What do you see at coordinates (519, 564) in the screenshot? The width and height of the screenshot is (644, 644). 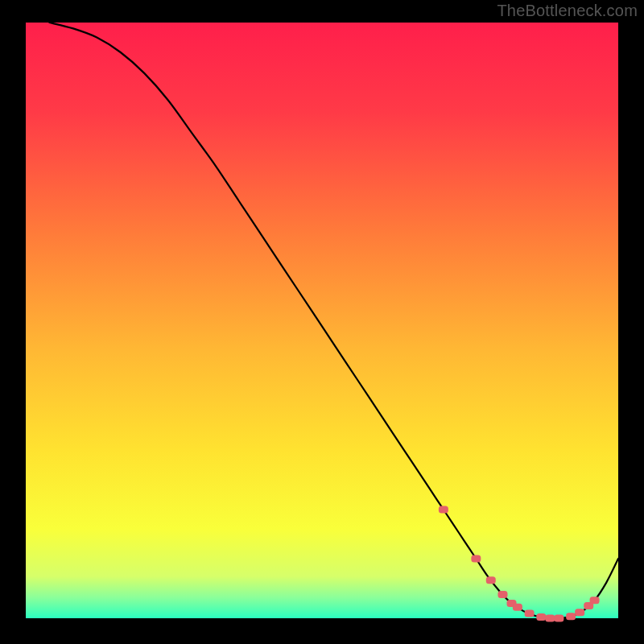 I see `curve-markers` at bounding box center [519, 564].